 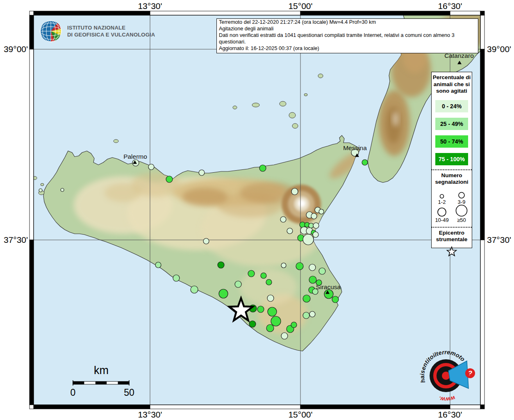 What do you see at coordinates (135, 157) in the screenshot?
I see `city-label: Palermo` at bounding box center [135, 157].